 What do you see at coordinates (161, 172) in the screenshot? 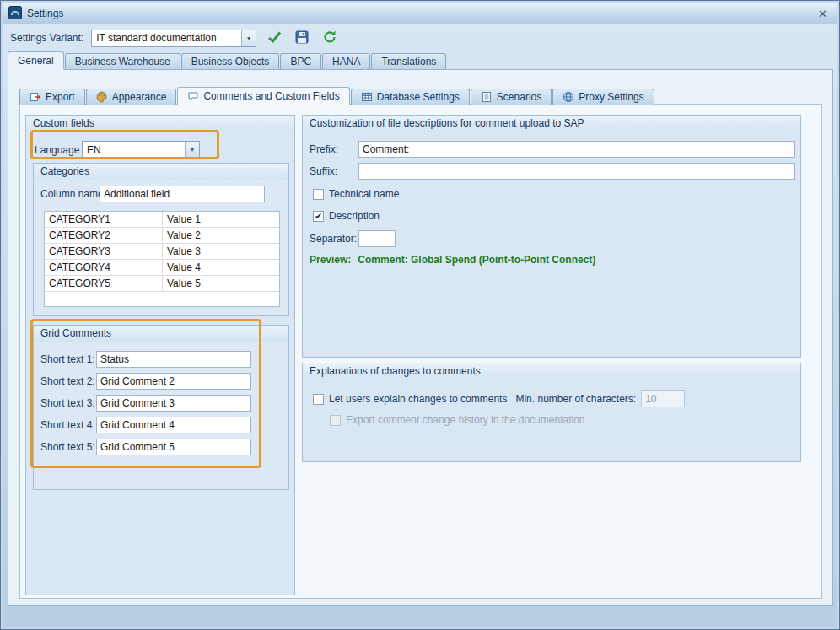
I see `categories-title: Categories` at bounding box center [161, 172].